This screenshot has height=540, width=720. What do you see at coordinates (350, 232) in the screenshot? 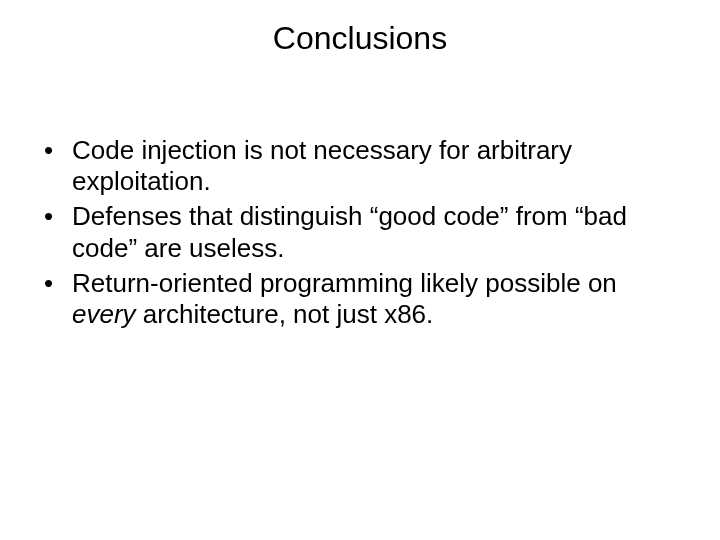
I see `bullet-text: Defenses that distinguish “good code” fr…` at bounding box center [350, 232].